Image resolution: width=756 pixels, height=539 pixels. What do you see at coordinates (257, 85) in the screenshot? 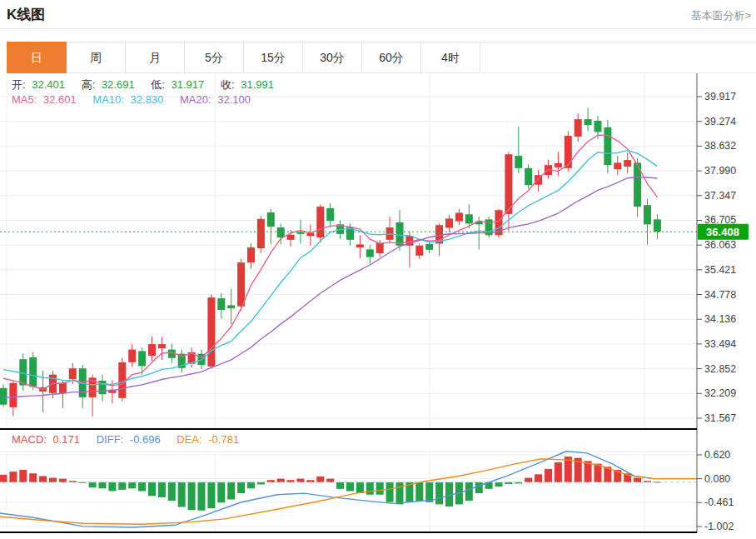
I see `close-value: 31.991` at bounding box center [257, 85].